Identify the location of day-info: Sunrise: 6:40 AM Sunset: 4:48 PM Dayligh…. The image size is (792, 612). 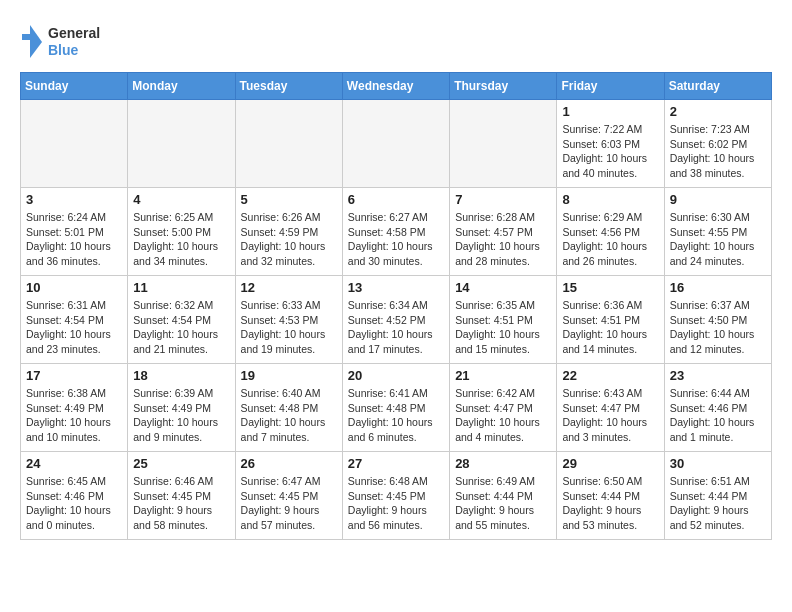
(289, 416).